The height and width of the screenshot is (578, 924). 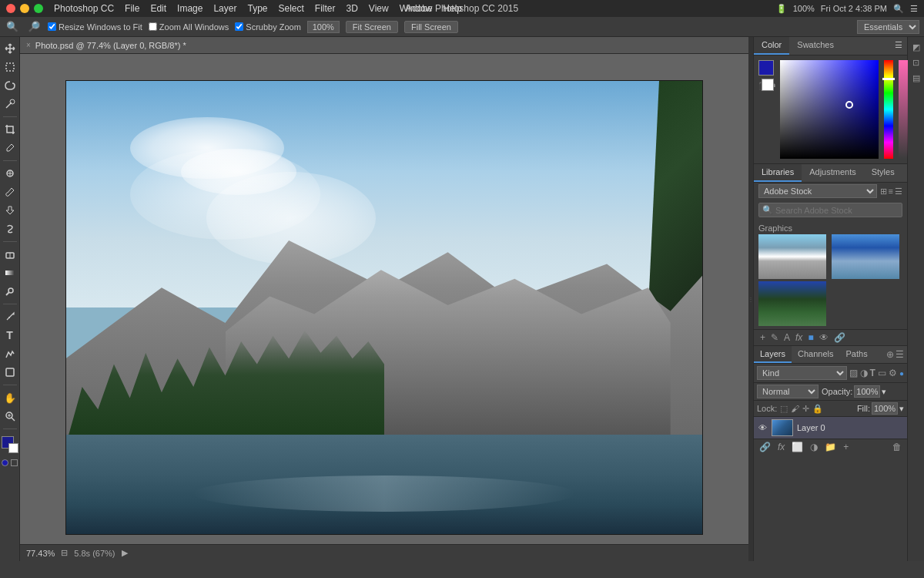 I want to click on workspace-select: Essentials, so click(x=889, y=27).